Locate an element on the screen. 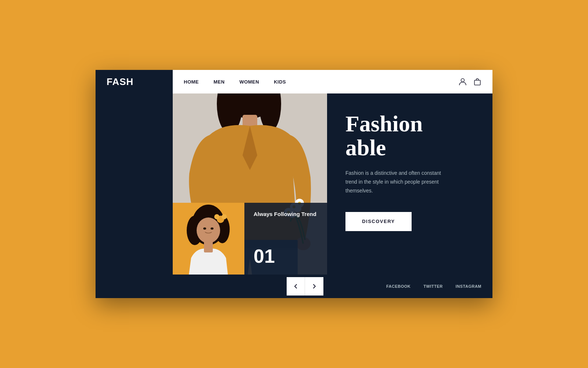  nav-kids: KIDS is located at coordinates (280, 82).